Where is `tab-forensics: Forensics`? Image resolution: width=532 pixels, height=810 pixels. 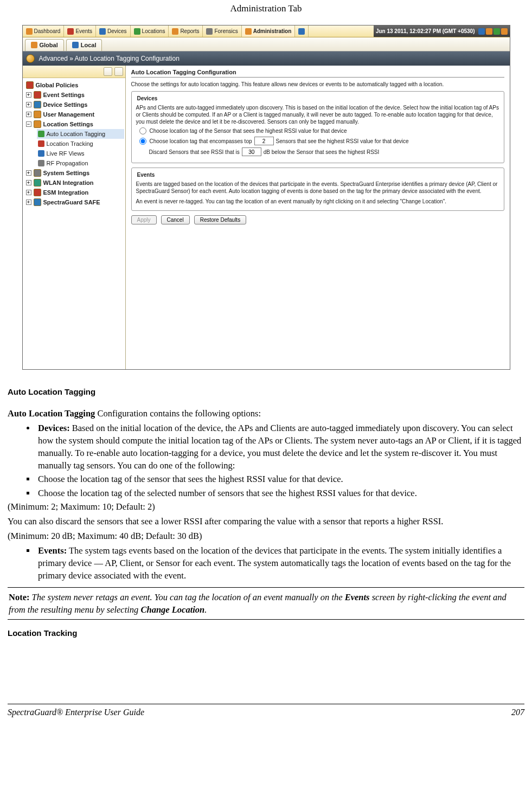
tab-forensics: Forensics is located at coordinates (222, 31).